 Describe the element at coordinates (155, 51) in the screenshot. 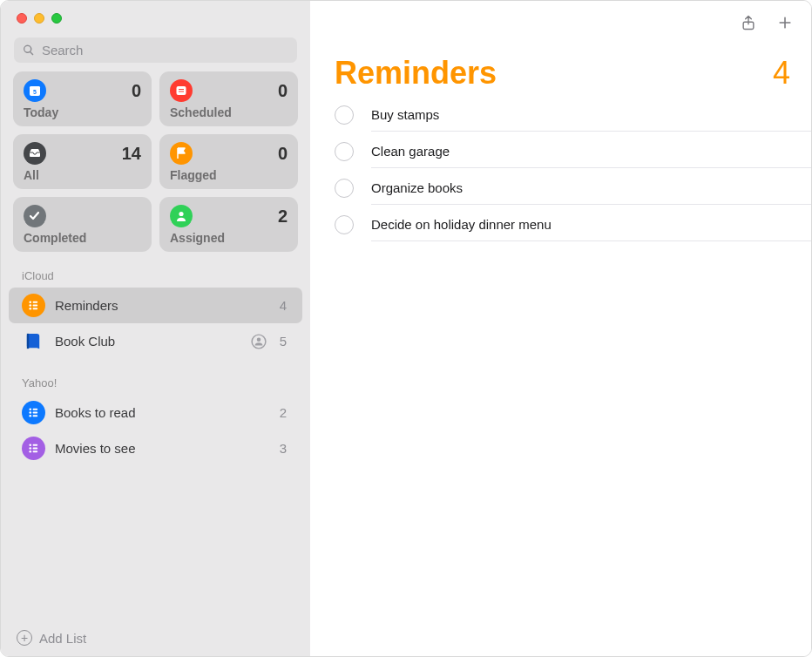

I see `search-field` at that location.